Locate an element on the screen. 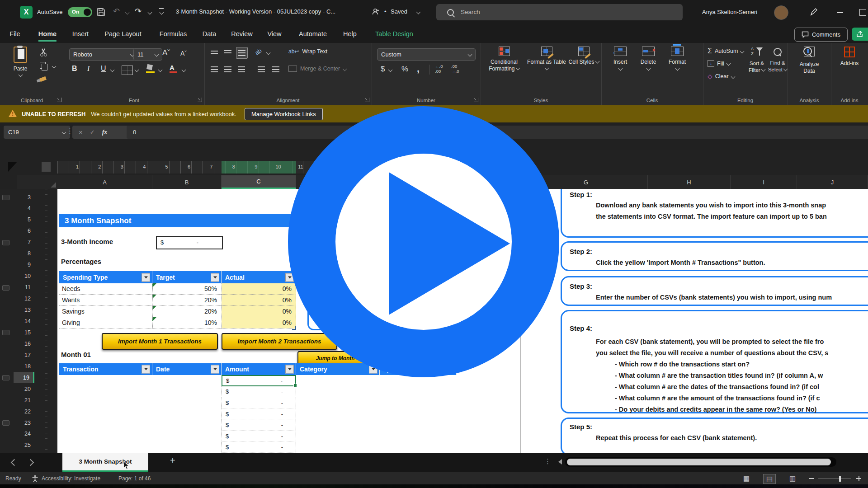  cell-styles-button: Cell Styles is located at coordinates (584, 56).